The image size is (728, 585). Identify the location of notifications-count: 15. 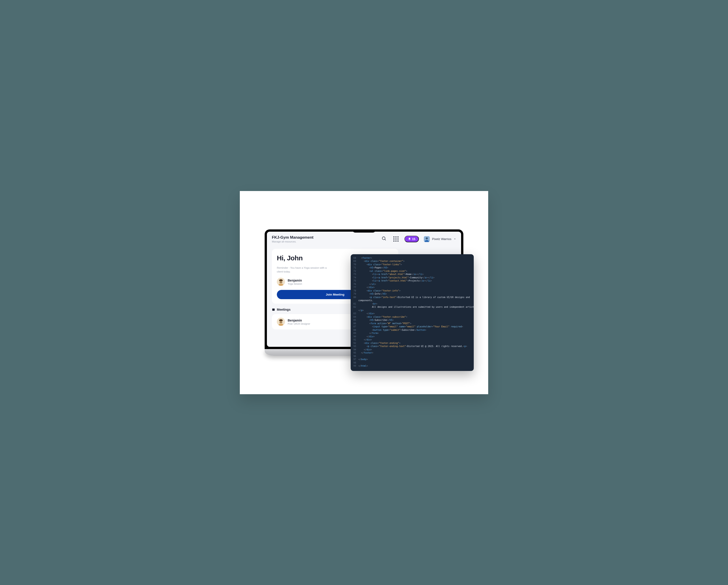
(414, 239).